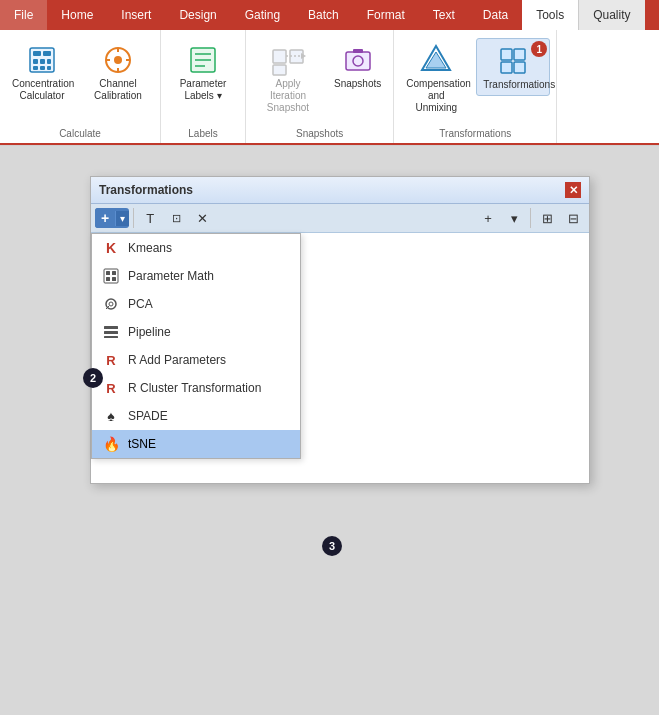 This screenshot has height=715, width=659. Describe the element at coordinates (573, 190) in the screenshot. I see `dialog-close-button: ✕` at that location.